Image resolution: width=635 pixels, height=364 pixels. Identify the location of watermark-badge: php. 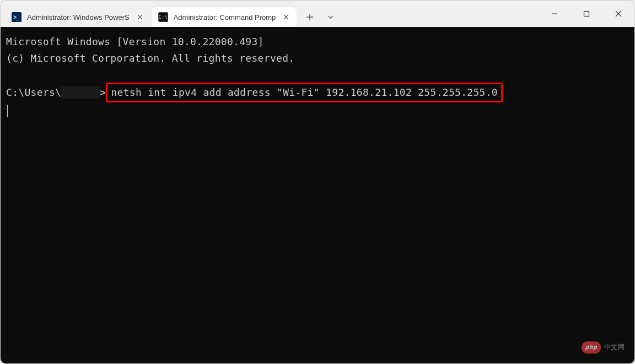
(591, 347).